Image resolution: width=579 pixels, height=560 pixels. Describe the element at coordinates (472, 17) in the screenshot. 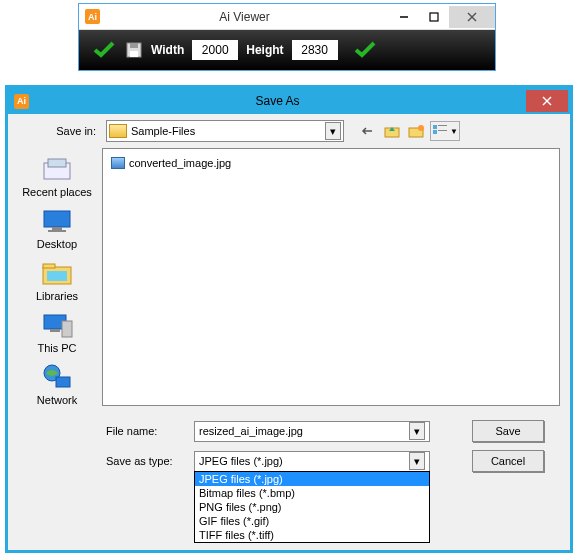

I see `close-viewer-button` at that location.